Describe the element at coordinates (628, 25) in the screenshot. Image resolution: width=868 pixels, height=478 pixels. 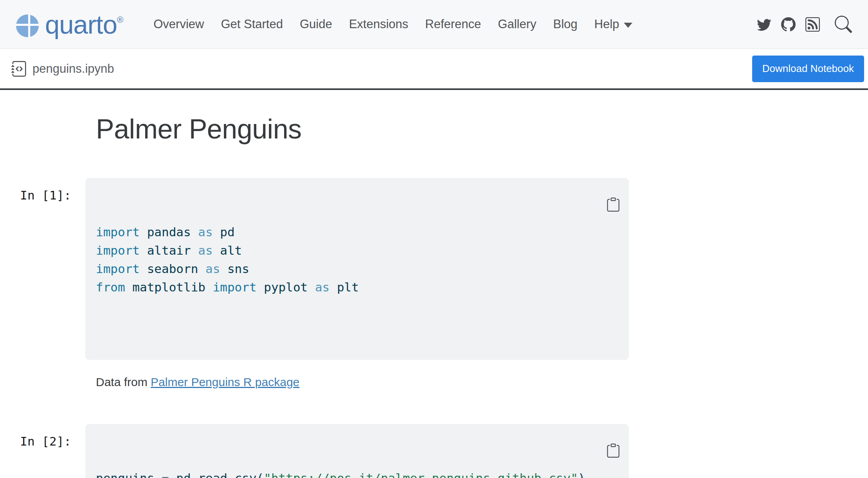
I see `caret-down-icon` at that location.